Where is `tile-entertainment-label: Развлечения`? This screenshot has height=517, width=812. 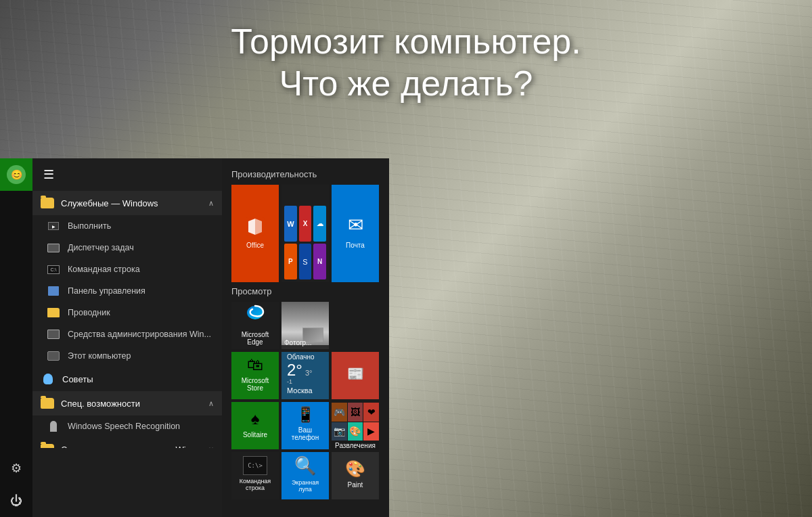 tile-entertainment-label: Развлечения is located at coordinates (355, 445).